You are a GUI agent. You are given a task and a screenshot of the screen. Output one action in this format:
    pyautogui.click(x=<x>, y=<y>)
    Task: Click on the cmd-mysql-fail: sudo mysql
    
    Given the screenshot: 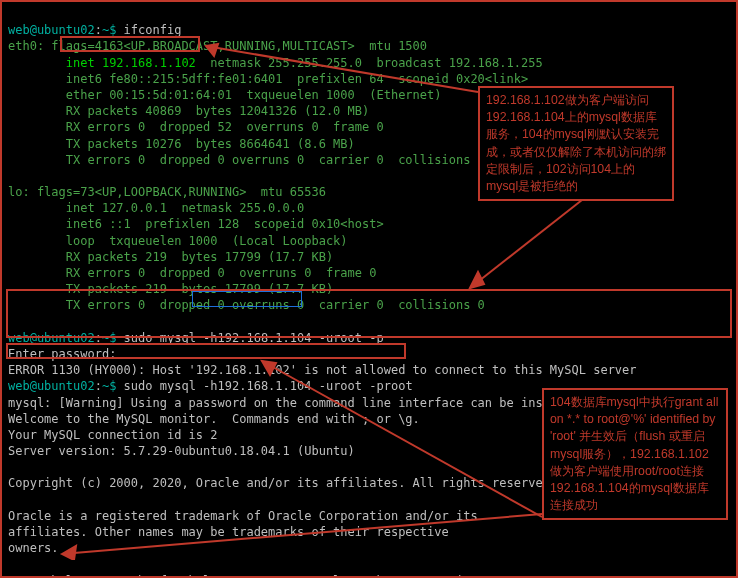 What is the action you would take?
    pyautogui.click(x=160, y=338)
    